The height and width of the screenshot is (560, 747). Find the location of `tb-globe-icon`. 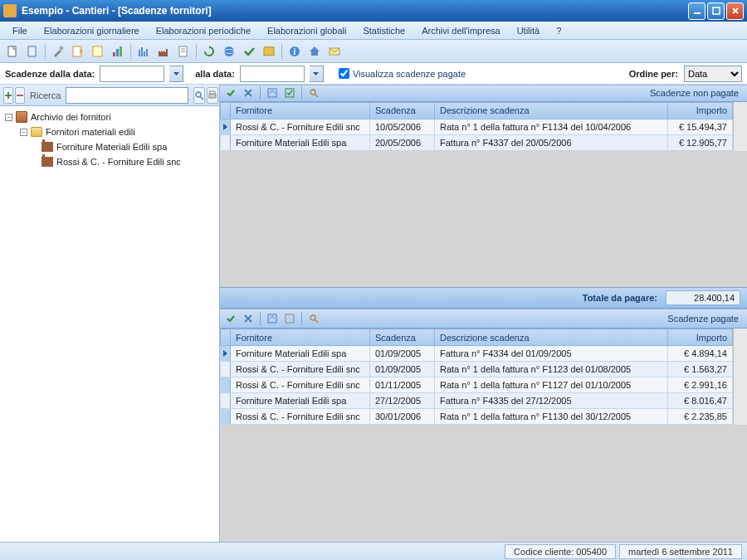

tb-globe-icon is located at coordinates (229, 51).